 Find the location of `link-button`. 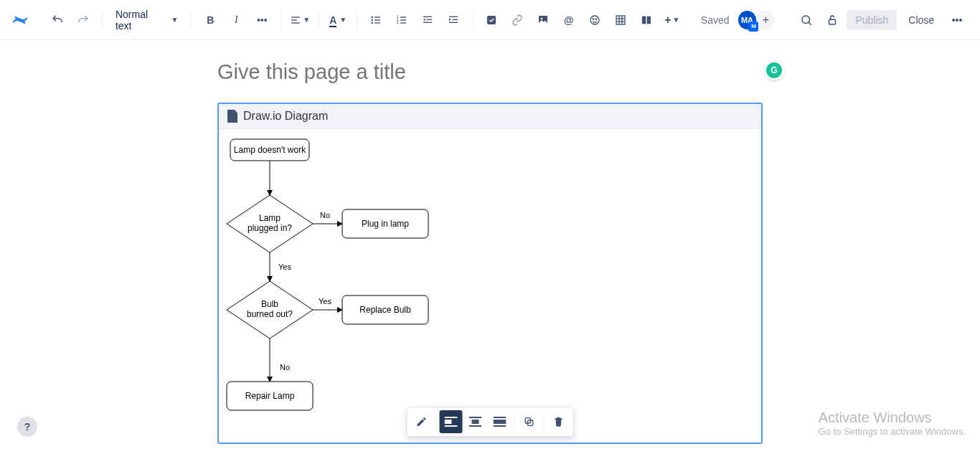

link-button is located at coordinates (517, 20).